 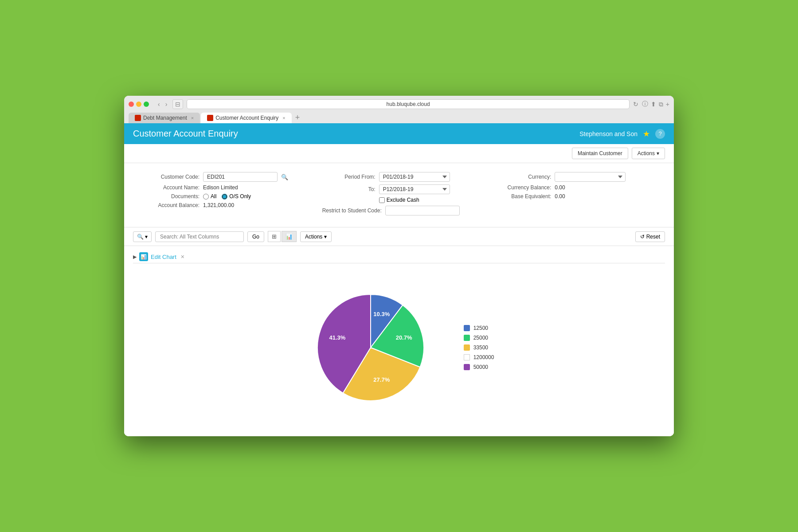 I want to click on account-name-value: Edison Limited, so click(x=221, y=188).